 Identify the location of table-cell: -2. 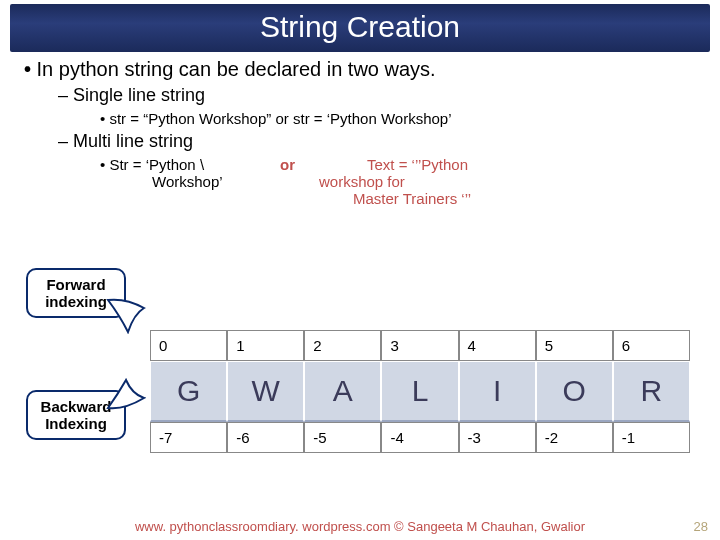
(574, 438).